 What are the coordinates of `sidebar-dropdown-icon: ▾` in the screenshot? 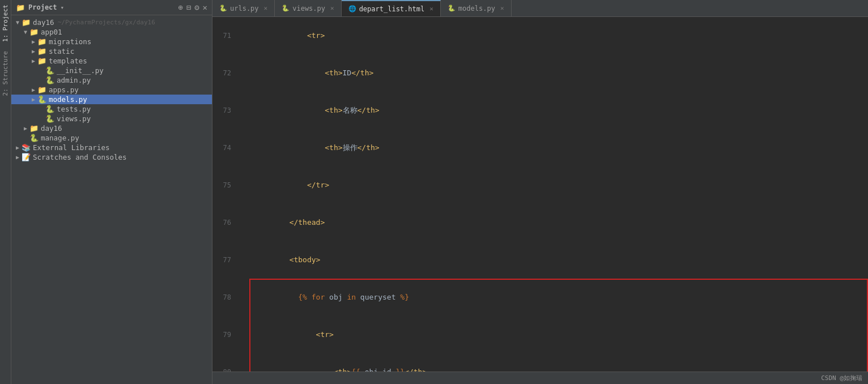 It's located at (62, 8).